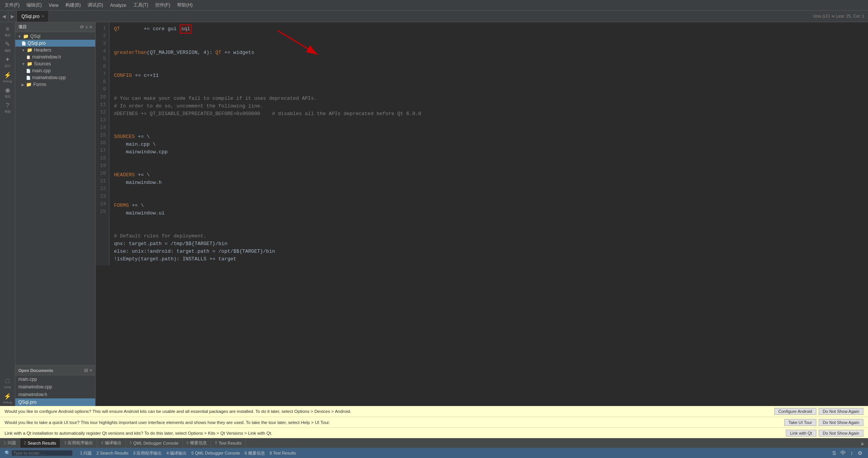  I want to click on tab-nav-next: ▶, so click(13, 16).